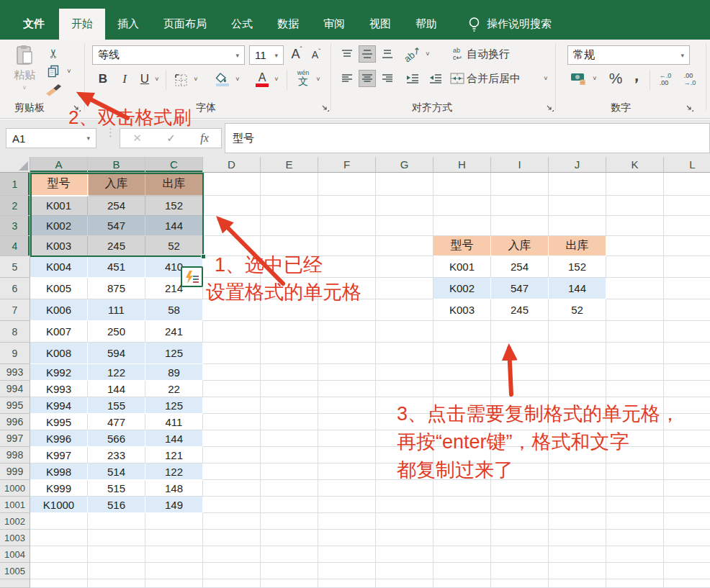 Image resolution: width=710 pixels, height=588 pixels. Describe the element at coordinates (174, 422) in the screenshot. I see `cell-C996: 411` at that location.